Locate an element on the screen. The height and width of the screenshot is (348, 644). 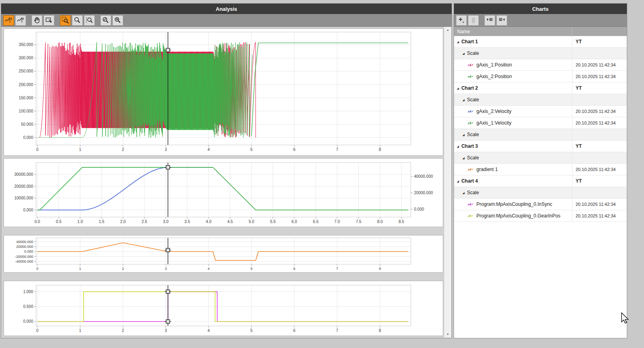
svg-text: 6.5 is located at coordinates (316, 222).